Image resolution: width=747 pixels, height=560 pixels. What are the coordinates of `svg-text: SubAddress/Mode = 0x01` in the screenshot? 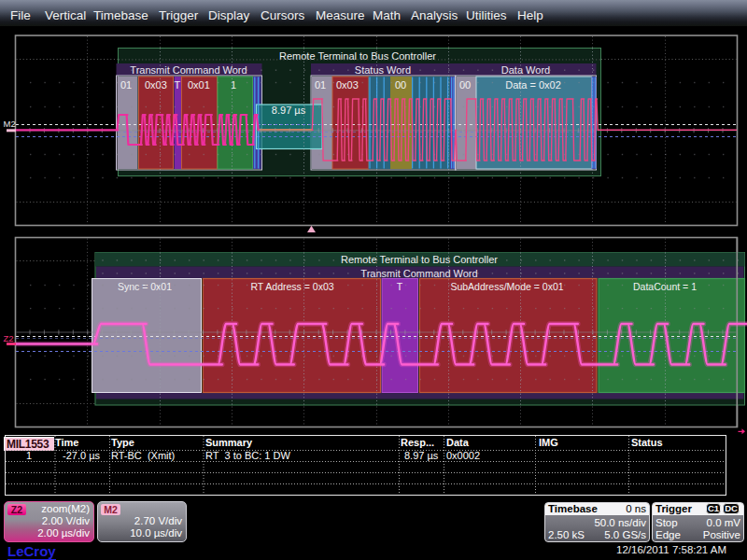 It's located at (506, 287).